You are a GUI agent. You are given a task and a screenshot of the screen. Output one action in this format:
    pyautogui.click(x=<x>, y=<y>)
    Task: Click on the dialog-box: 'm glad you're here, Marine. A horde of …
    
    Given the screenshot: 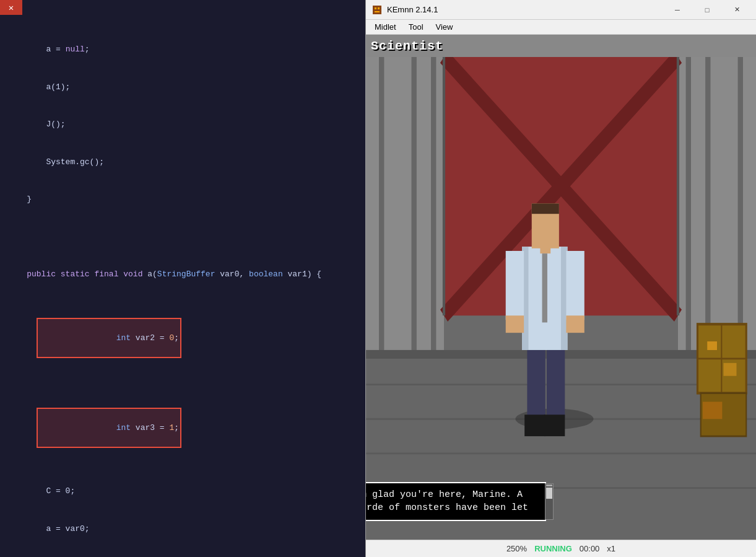 What is the action you would take?
    pyautogui.click(x=456, y=502)
    